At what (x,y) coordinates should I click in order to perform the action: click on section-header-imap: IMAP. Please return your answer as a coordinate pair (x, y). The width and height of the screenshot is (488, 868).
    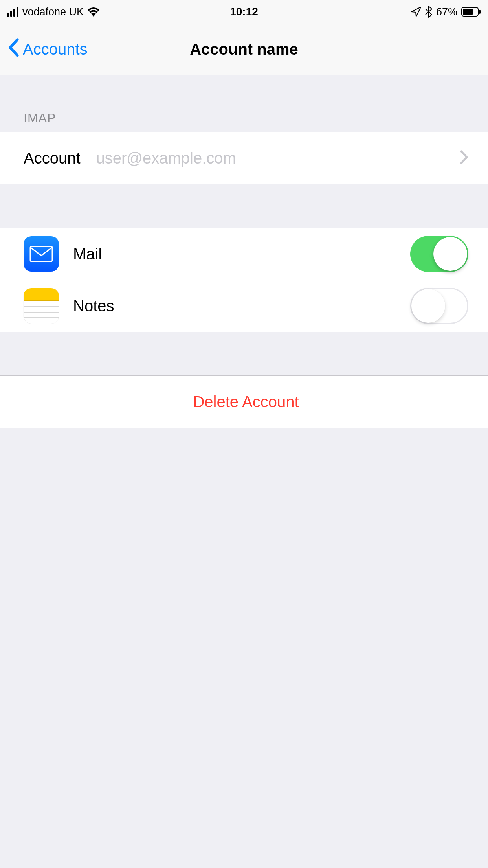
    Looking at the image, I should click on (244, 104).